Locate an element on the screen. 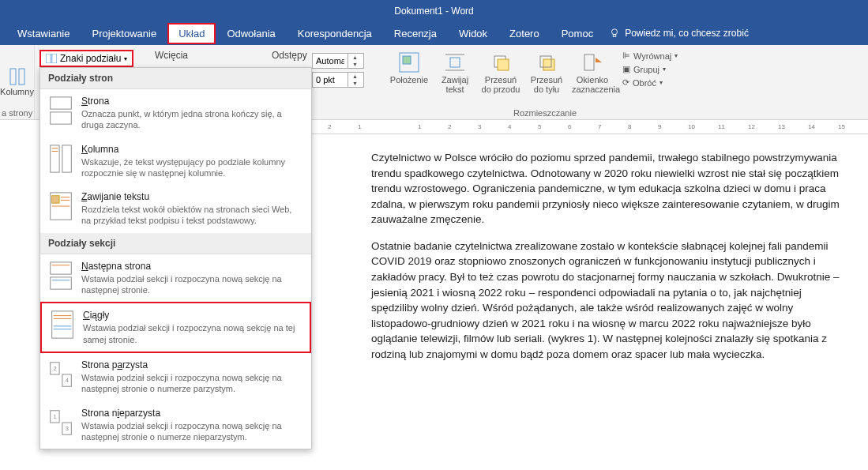 This screenshot has width=868, height=470. wrap-break-icon is located at coordinates (61, 206).